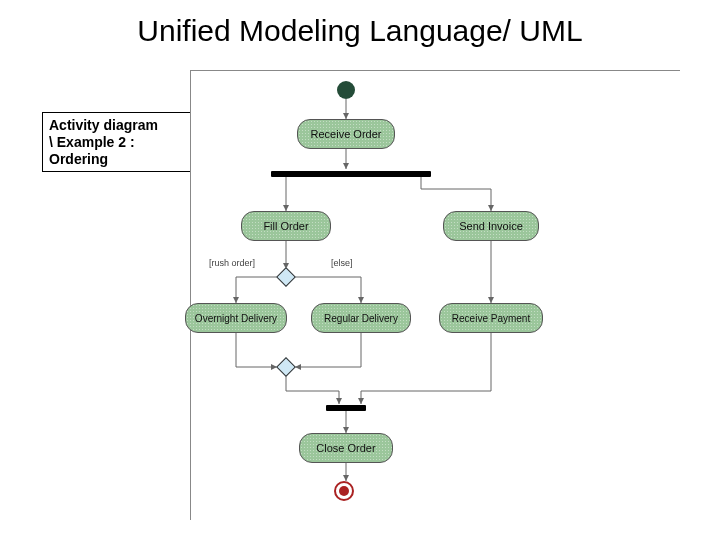 This screenshot has height=540, width=720. I want to click on caption-line3: Ordering, so click(120, 160).